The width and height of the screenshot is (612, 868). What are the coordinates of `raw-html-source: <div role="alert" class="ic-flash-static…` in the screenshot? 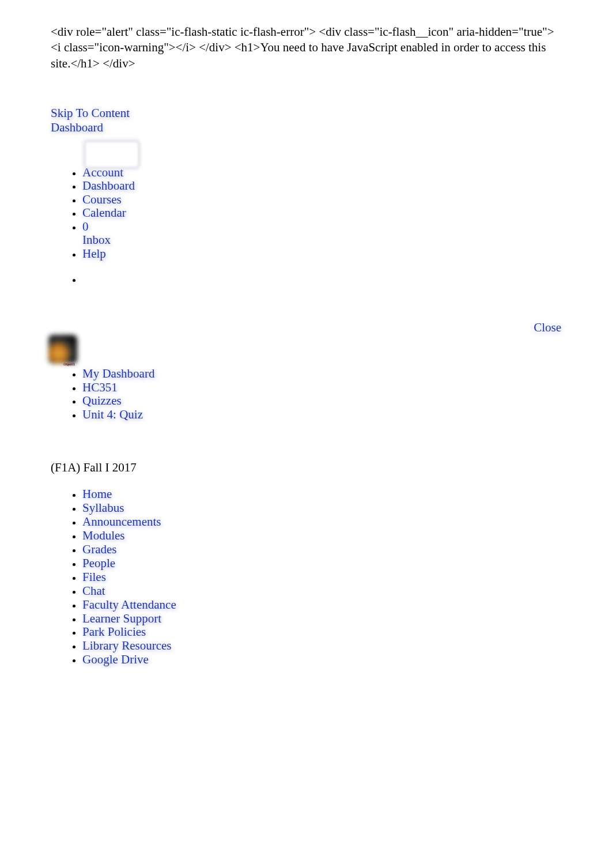 It's located at (306, 48).